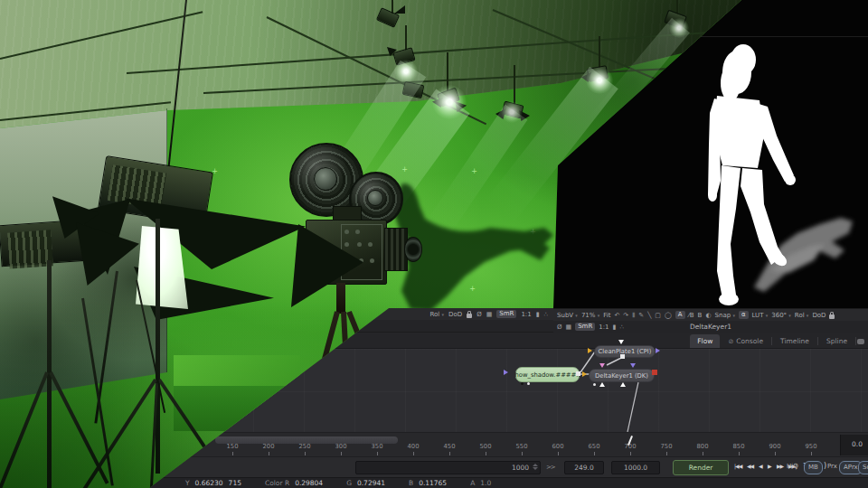  Describe the element at coordinates (371, 483) in the screenshot. I see `g-value: 0.72941` at that location.